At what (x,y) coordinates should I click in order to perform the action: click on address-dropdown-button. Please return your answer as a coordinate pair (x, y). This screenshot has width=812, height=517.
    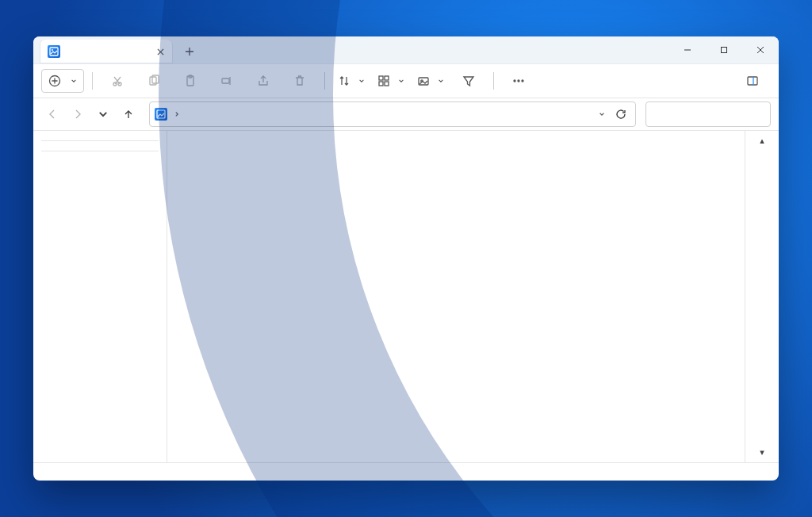
    Looking at the image, I should click on (602, 114).